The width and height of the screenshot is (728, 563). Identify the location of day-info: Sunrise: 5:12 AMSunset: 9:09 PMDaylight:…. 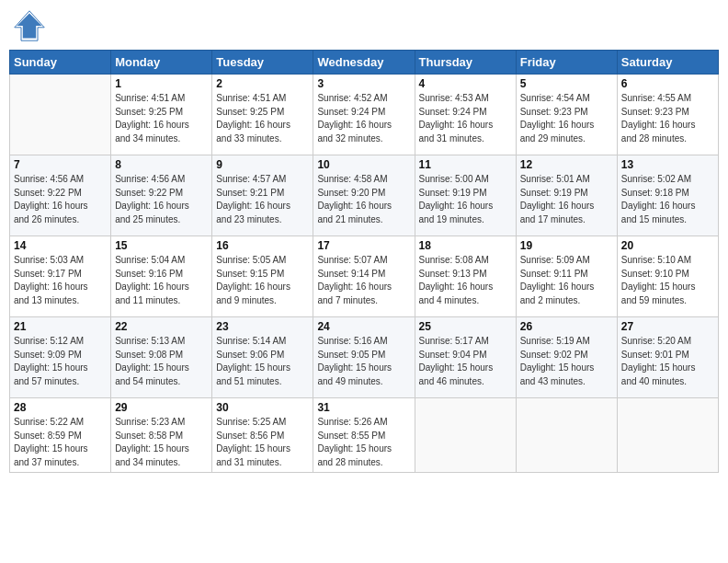
(61, 362).